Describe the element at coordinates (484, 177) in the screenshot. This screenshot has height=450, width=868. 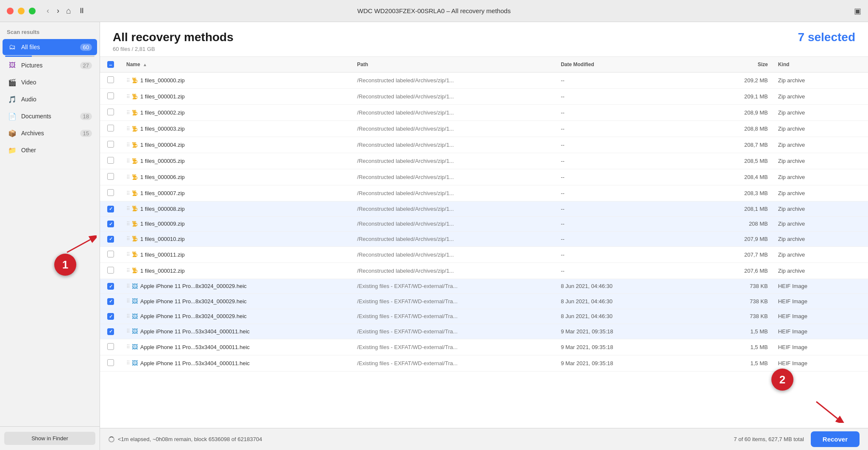
I see `table-row: ⠿🗜1 files_000006.zip/Reconstructed label…` at that location.